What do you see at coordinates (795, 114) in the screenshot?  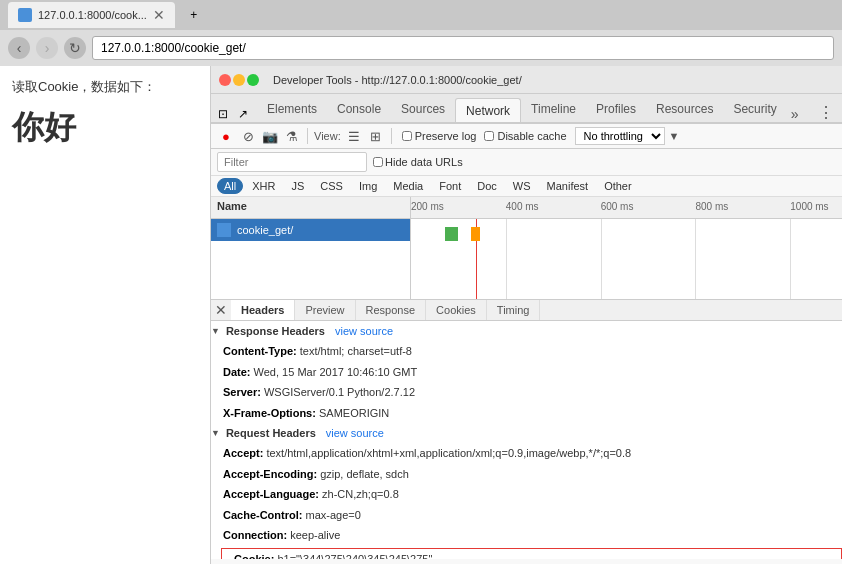 I see `more-tabs-button: »` at bounding box center [795, 114].